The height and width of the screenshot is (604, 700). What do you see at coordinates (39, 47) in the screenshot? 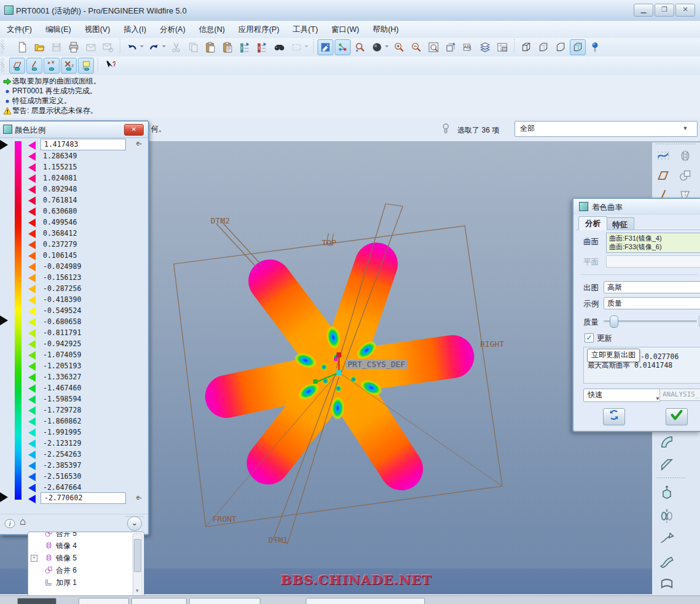
I see `open-icon` at bounding box center [39, 47].